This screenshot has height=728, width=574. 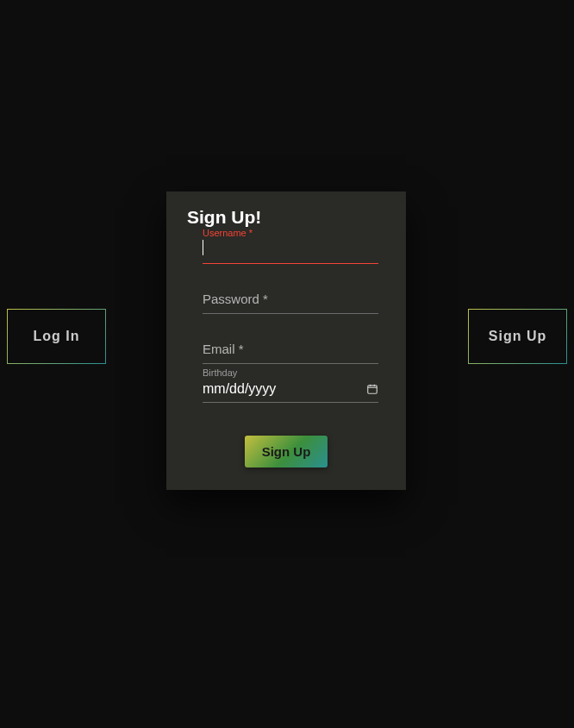 What do you see at coordinates (290, 351) in the screenshot?
I see `email-field-group: Email *` at bounding box center [290, 351].